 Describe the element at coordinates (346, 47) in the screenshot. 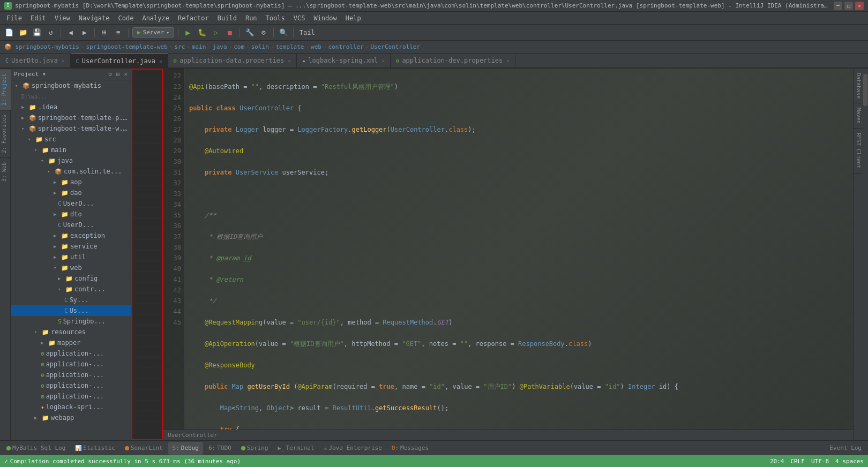

I see `breadcrumb-controller: controller` at that location.